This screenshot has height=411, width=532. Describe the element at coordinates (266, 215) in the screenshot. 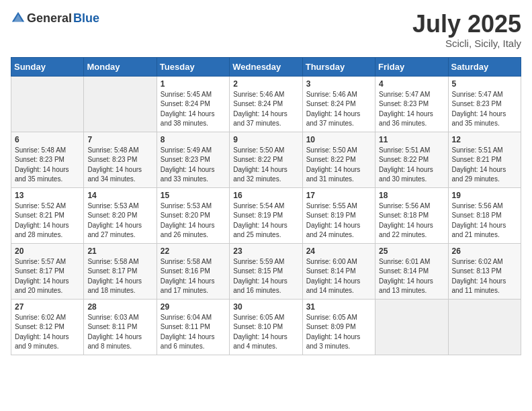

I see `calendar-cell: 16Sunrise: 5:54 AM Sunset: 8:19 PM Dayli…` at that location.